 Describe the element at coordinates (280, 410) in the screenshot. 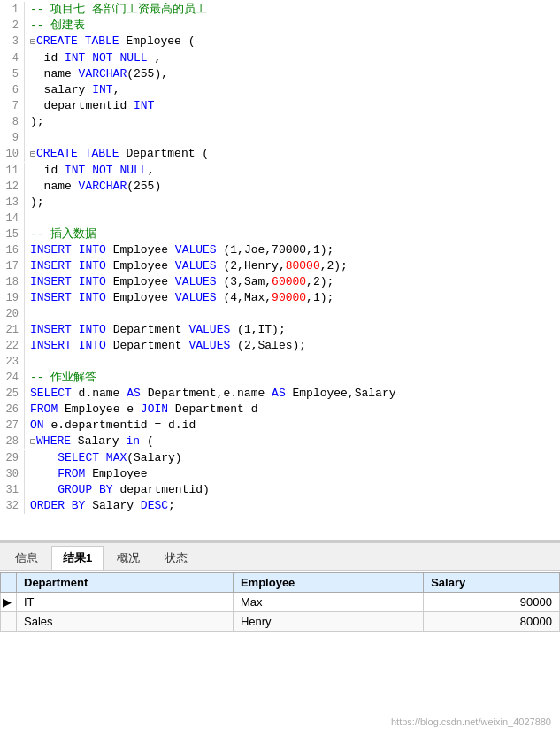

I see `code-line: 26FROM Employee e JOIN Department d` at that location.